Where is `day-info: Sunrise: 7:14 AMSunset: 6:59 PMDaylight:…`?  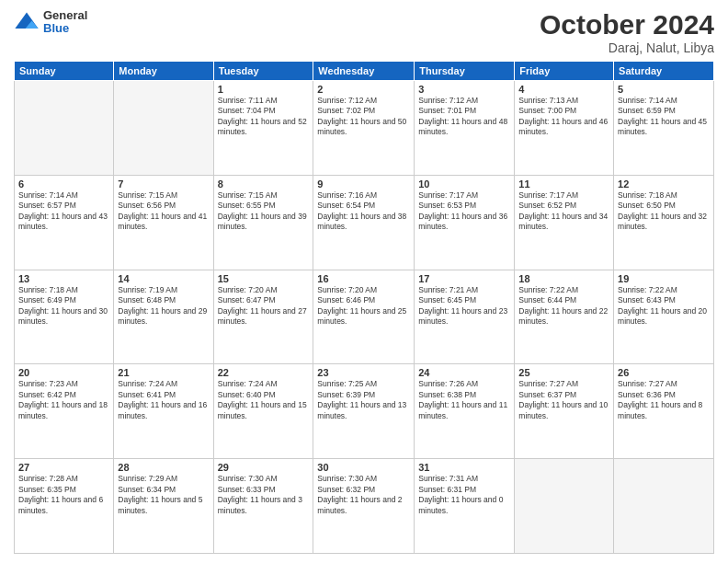
day-info: Sunrise: 7:14 AMSunset: 6:59 PMDaylight:… is located at coordinates (664, 117).